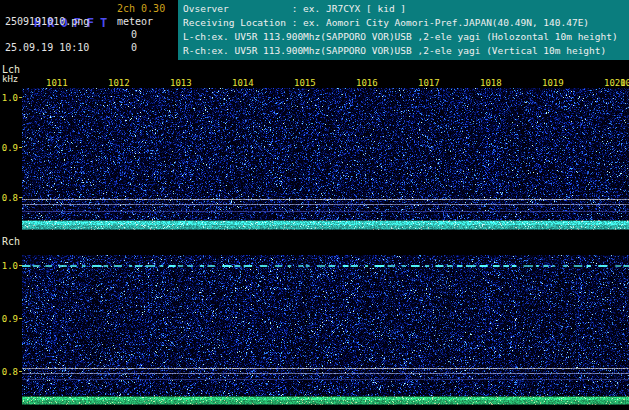 The image size is (629, 410). Describe the element at coordinates (406, 23) in the screenshot. I see `location-line: Receiving Location : ex. Aomori City Aom…` at that location.